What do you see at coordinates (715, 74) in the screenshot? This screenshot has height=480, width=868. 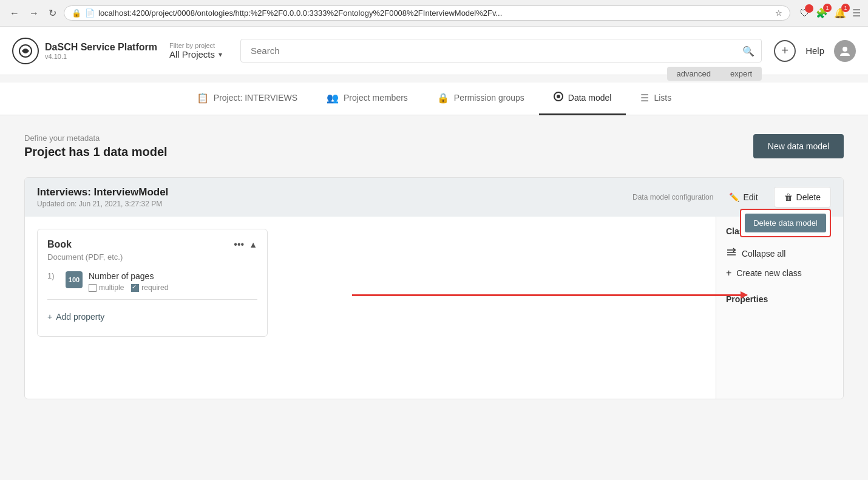 I see `search-modes: advanced expert` at bounding box center [715, 74].